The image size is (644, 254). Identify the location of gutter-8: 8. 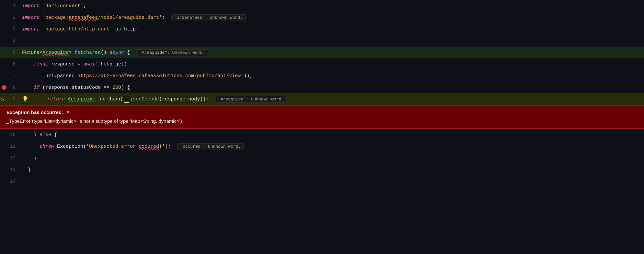
(10, 87).